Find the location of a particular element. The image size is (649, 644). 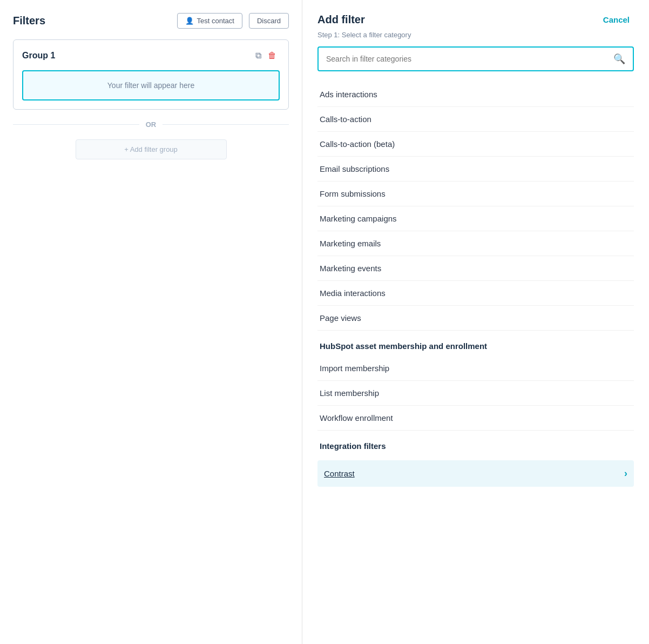

test-contact-label: Test contact is located at coordinates (216, 21).